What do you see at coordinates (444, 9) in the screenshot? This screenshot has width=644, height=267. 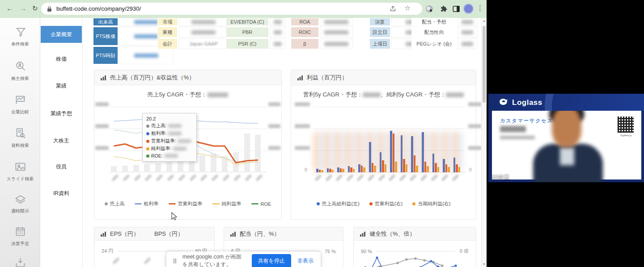 I see `extensions-puzzle-icon` at bounding box center [444, 9].